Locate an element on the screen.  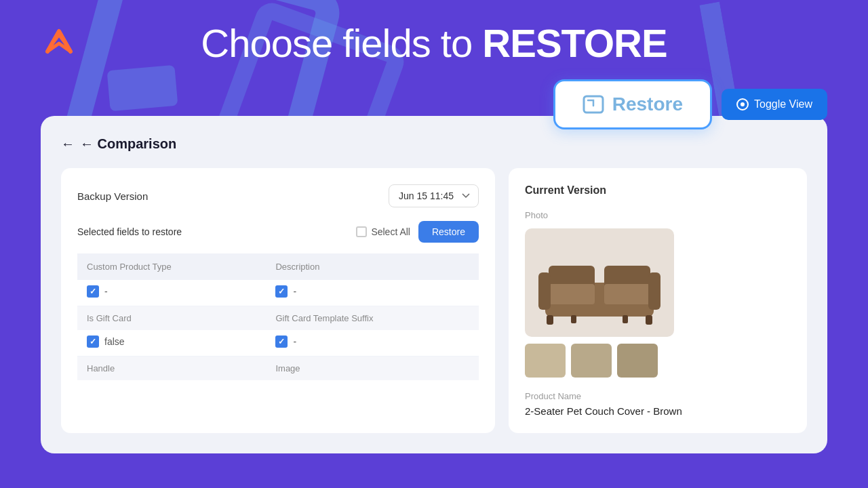
version-select: Jun 15 11:45 is located at coordinates (434, 196).